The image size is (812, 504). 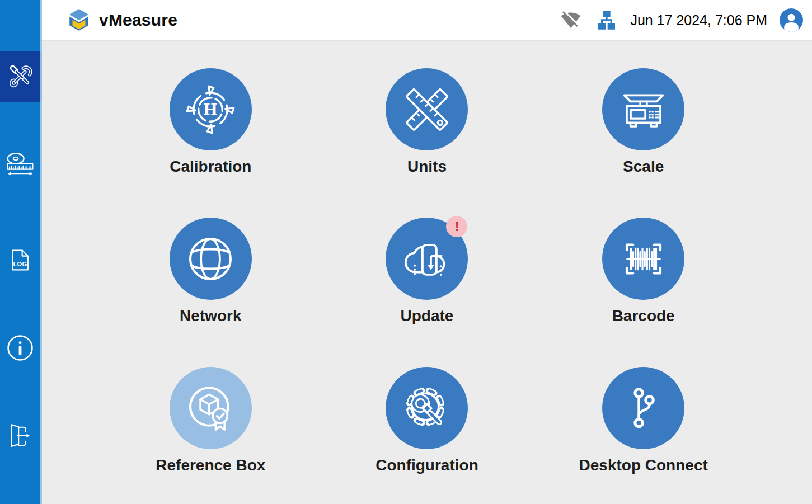 What do you see at coordinates (20, 348) in the screenshot?
I see `sidebar-item-info` at bounding box center [20, 348].